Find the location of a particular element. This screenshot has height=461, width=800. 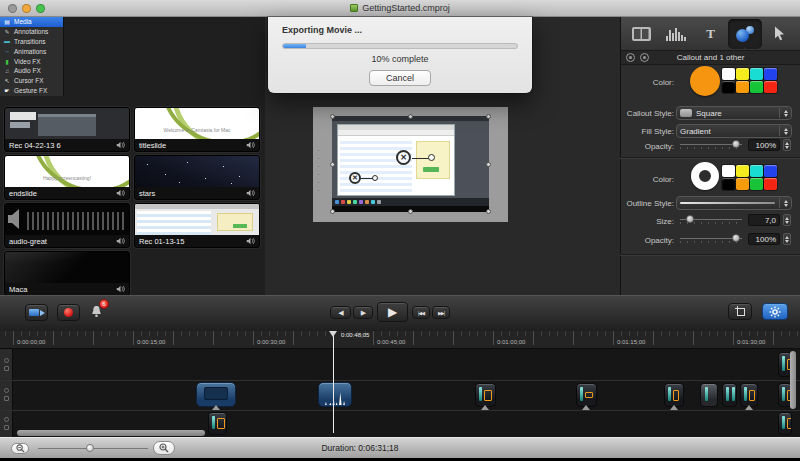

jump-to-start-button: |◀◀ is located at coordinates (421, 312).